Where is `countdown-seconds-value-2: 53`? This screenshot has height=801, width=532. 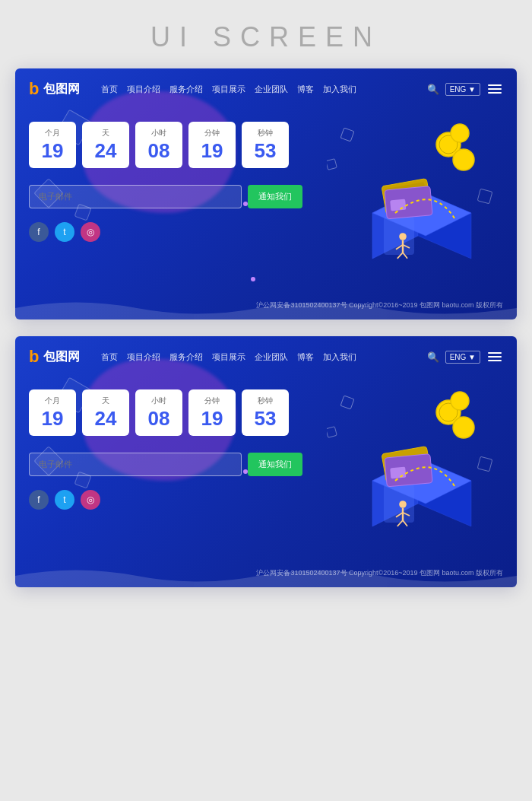
countdown-seconds-value-2: 53 is located at coordinates (266, 418).